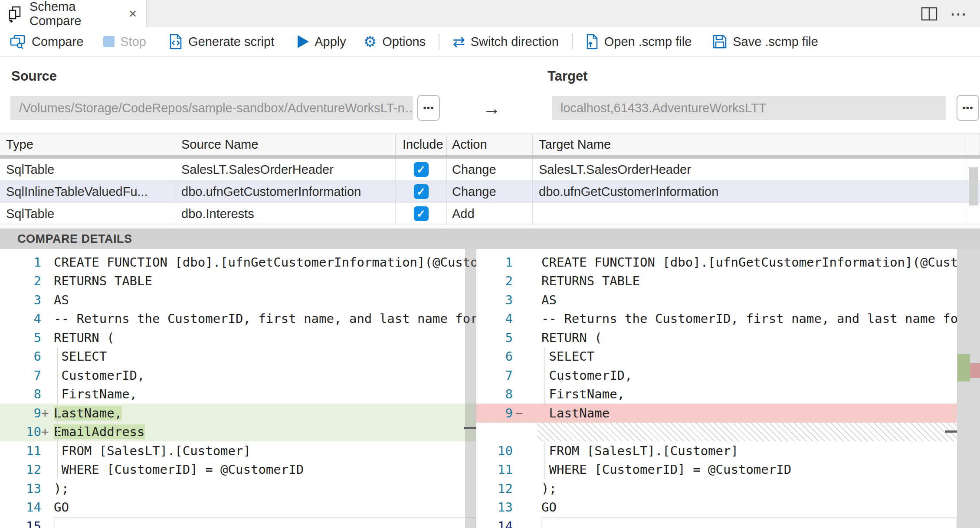 The image size is (980, 528). Describe the element at coordinates (751, 169) in the screenshot. I see `cell-target-name: SalesLT.SalesOrderHeader` at that location.